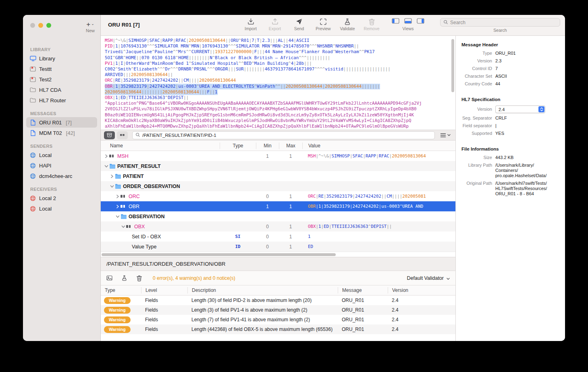  Describe the element at coordinates (62, 133) in the screenshot. I see `sidebar-item-mdm-t02: MDM T02[42]` at that location.